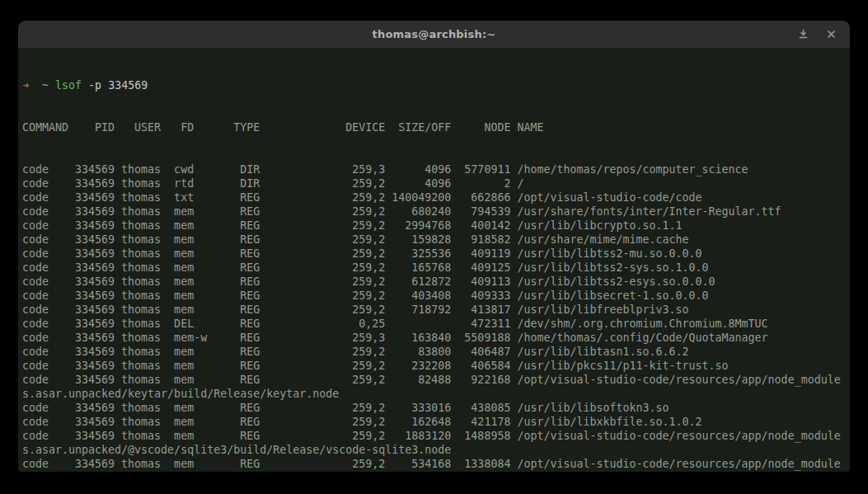  I want to click on window-title: thomas@archbish:~, so click(434, 35).